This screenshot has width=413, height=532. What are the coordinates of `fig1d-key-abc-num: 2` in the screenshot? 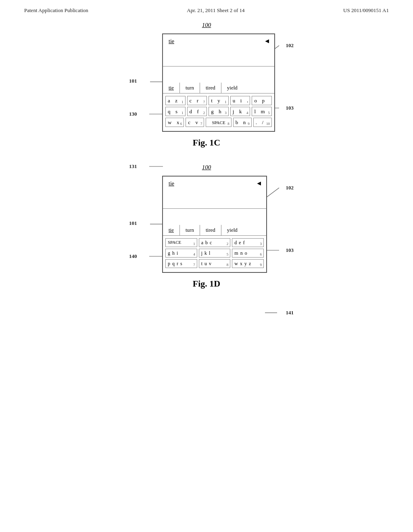 It's located at (227, 244).